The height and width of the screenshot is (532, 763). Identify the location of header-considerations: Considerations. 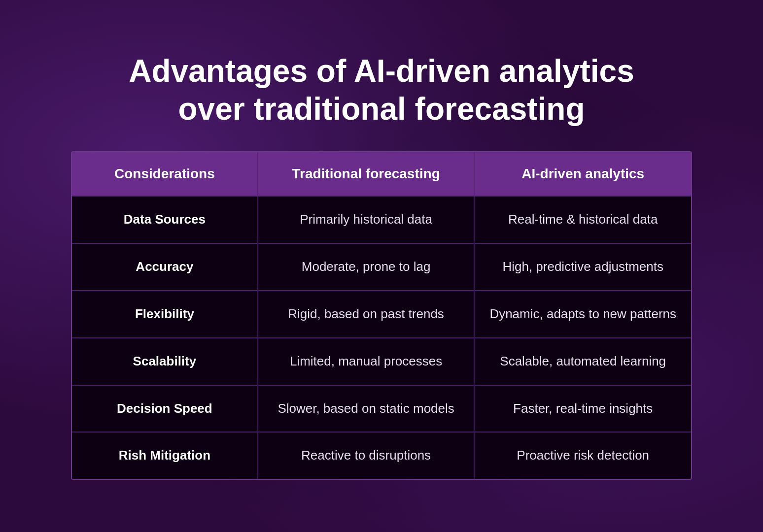
(165, 174).